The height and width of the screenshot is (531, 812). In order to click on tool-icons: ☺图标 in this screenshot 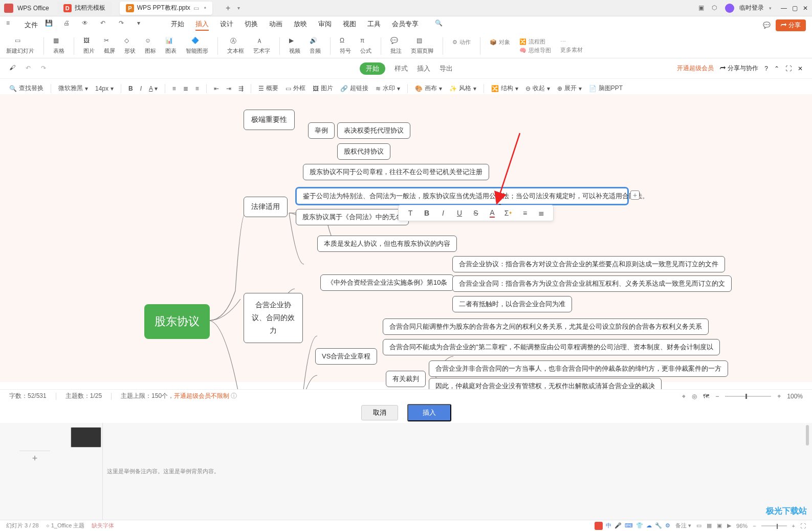, I will do `click(150, 46)`.